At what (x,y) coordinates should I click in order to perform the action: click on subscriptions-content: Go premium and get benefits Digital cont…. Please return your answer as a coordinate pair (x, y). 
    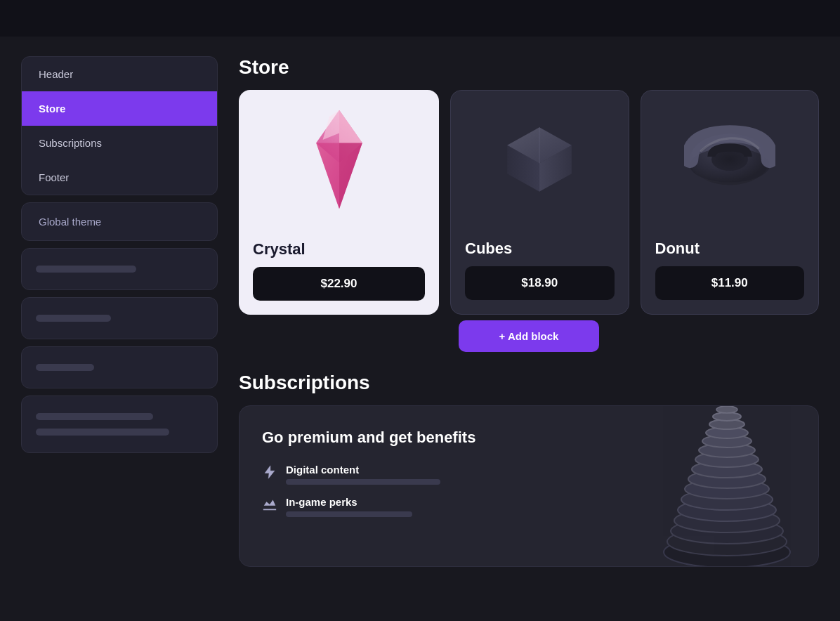
    Looking at the image, I should click on (409, 473).